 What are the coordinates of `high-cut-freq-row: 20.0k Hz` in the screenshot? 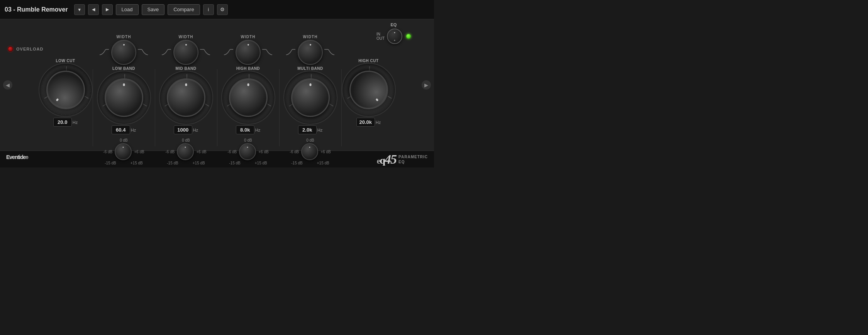 It's located at (369, 122).